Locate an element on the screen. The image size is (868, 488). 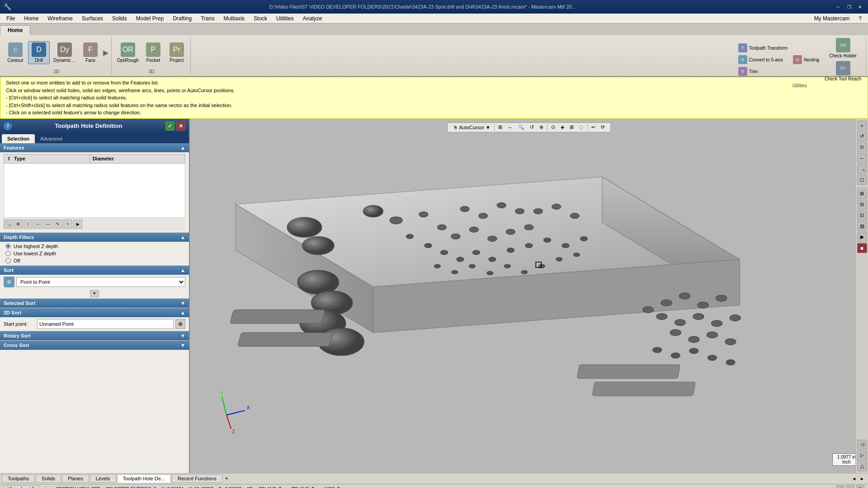
status-btn-2: ▷ is located at coordinates (850, 487).